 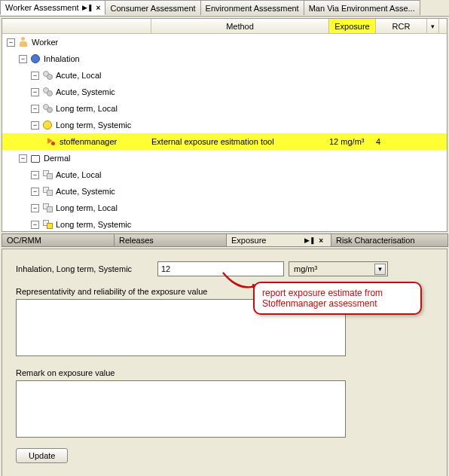 I want to click on tab-label: Environment Assessment, so click(x=252, y=8).